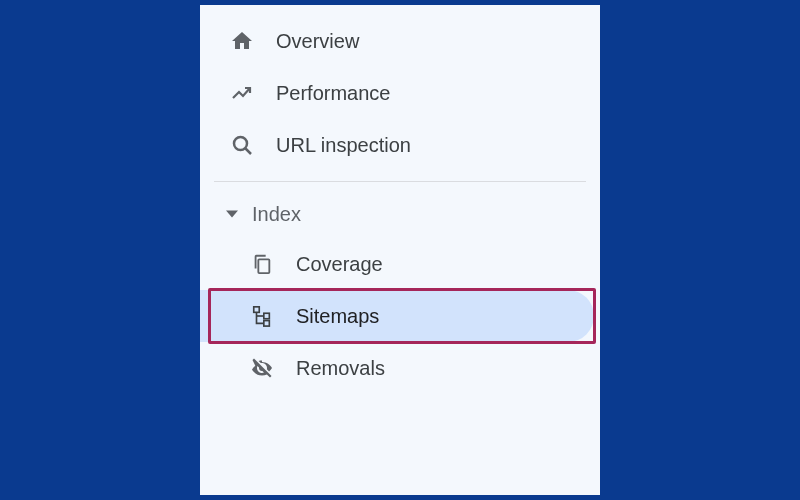 The image size is (800, 500). What do you see at coordinates (262, 316) in the screenshot?
I see `tree-icon` at bounding box center [262, 316].